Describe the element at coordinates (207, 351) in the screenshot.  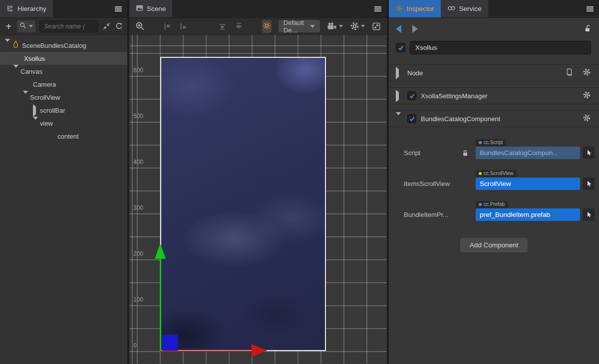
I see `x-axis-line` at that location.